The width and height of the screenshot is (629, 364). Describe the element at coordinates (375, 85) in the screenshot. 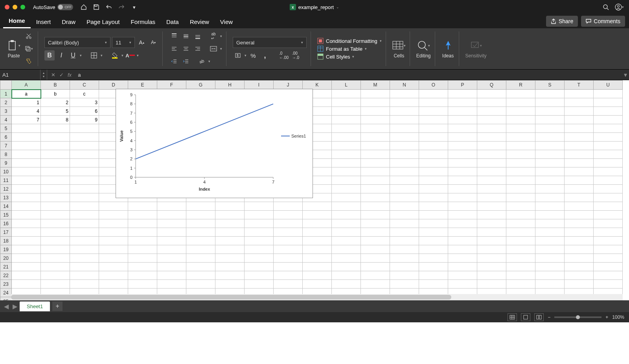

I see `column-header: M` at that location.